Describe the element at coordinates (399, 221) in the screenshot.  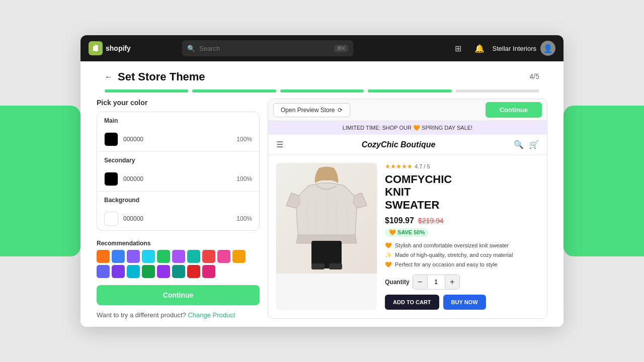
I see `price-current: $109.97` at that location.